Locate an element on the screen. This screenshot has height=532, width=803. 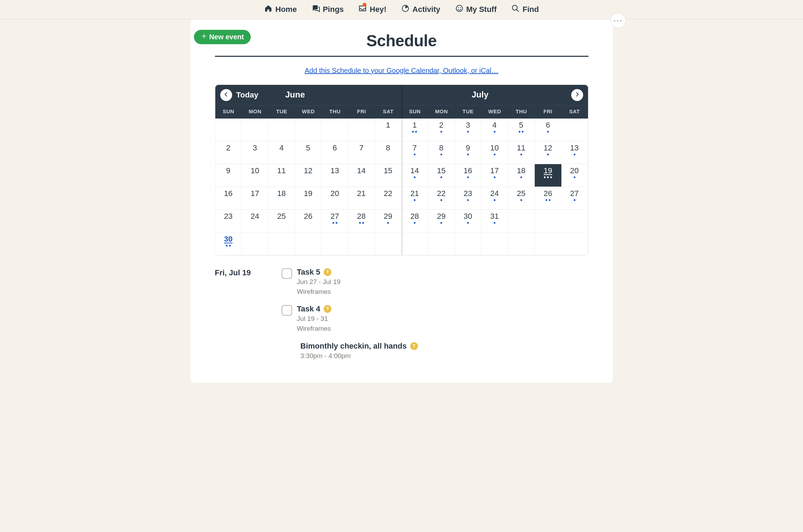
nav-home: Home is located at coordinates (281, 9).